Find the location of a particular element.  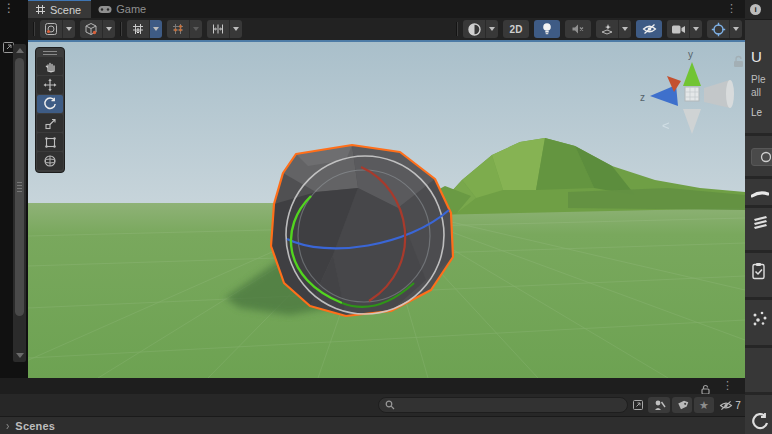

axis-gray-cap is located at coordinates (730, 94).